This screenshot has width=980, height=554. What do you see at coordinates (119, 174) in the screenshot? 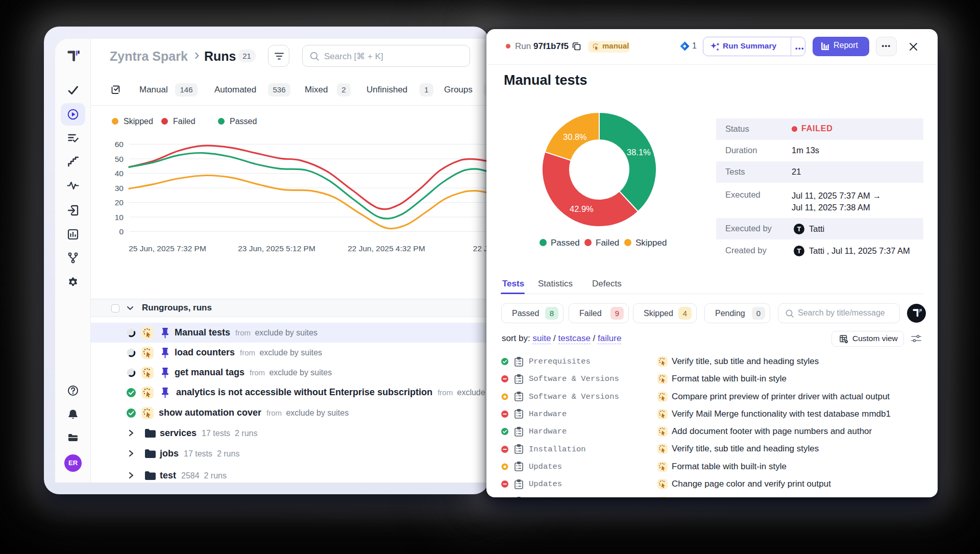
I see `svg-text: 40` at bounding box center [119, 174].